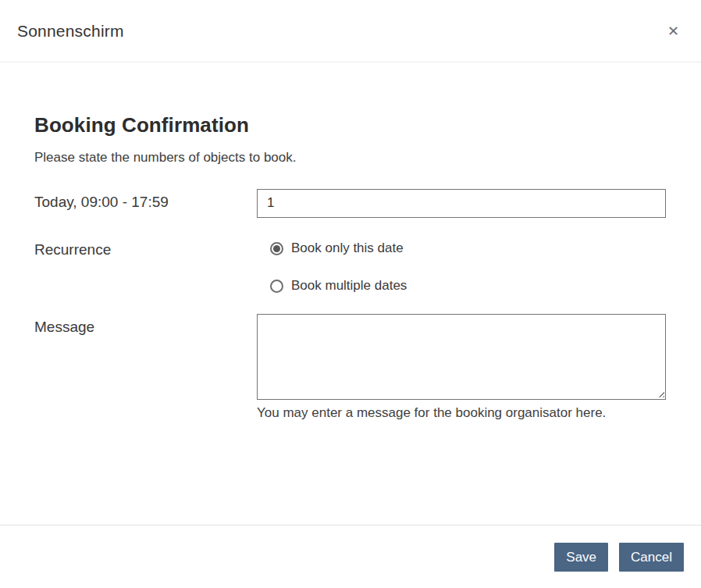 This screenshot has height=588, width=701. I want to click on radio-option-book-only-this-date: Book only this date, so click(468, 248).